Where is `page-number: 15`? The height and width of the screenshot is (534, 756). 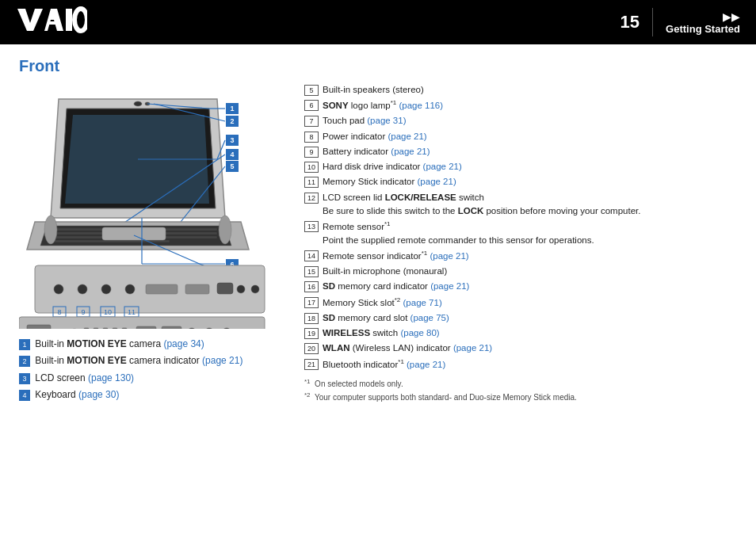 page-number: 15 is located at coordinates (630, 22).